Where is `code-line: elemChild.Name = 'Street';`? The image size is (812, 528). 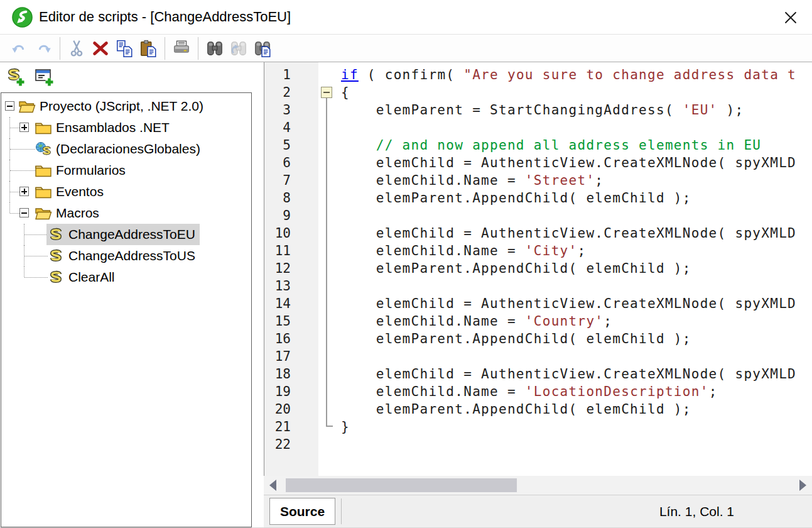 code-line: elemChild.Name = 'Street'; is located at coordinates (577, 180).